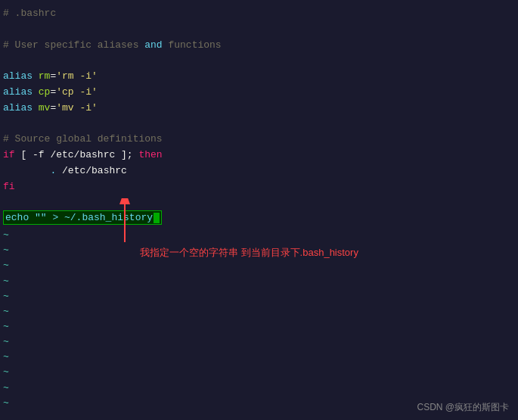 The height and width of the screenshot is (420, 518). I want to click on line-alias-cp: alias cp='cp -i', so click(259, 92).